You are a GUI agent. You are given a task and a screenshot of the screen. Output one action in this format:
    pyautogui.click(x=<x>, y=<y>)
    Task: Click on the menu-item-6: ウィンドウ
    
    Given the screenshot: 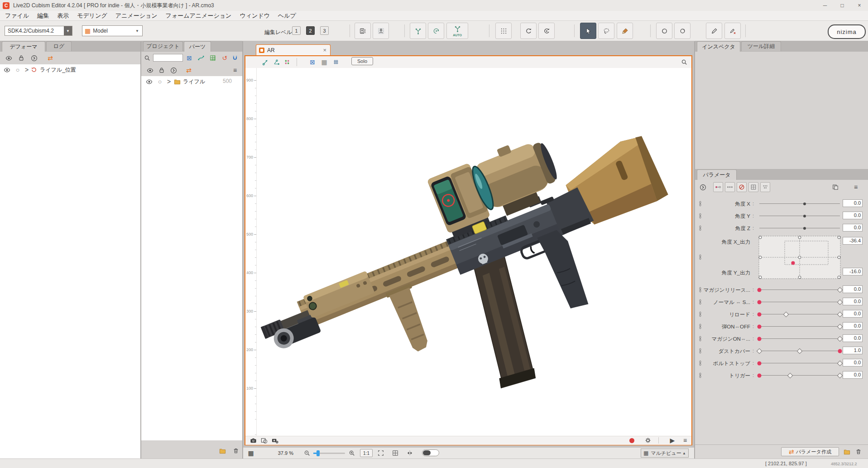 What is the action you would take?
    pyautogui.click(x=254, y=16)
    